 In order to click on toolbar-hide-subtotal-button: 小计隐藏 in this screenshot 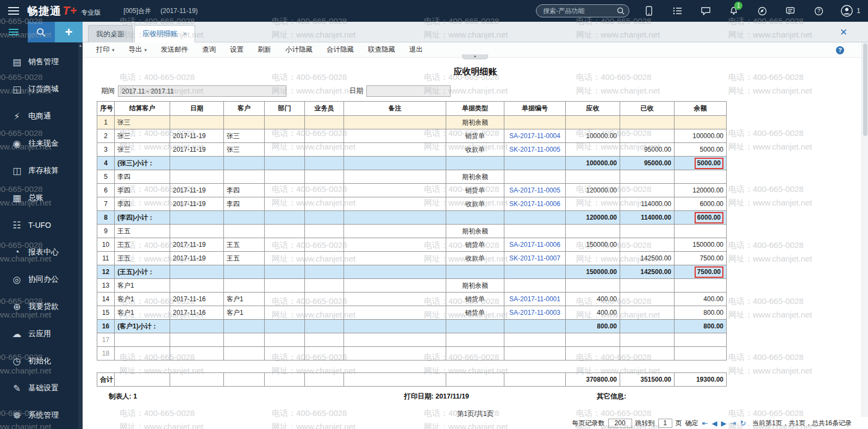, I will do `click(299, 50)`.